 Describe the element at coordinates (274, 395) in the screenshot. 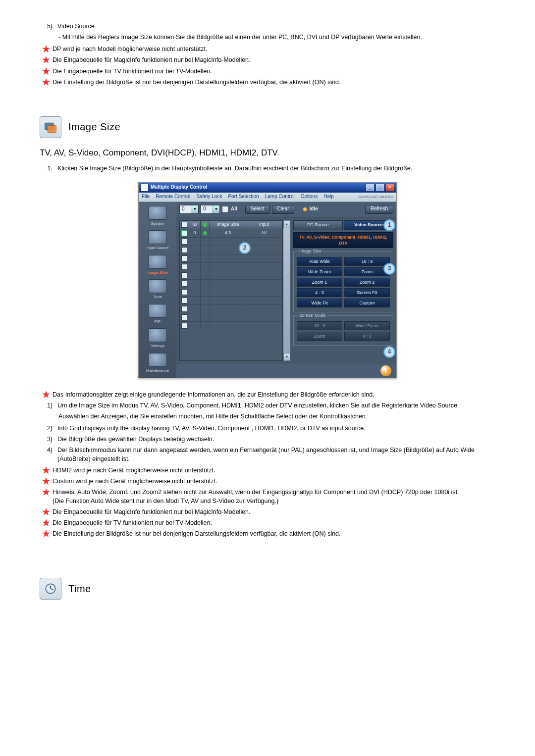

I see `note-text: Das Informationsgitter zeigt einige grun…` at that location.